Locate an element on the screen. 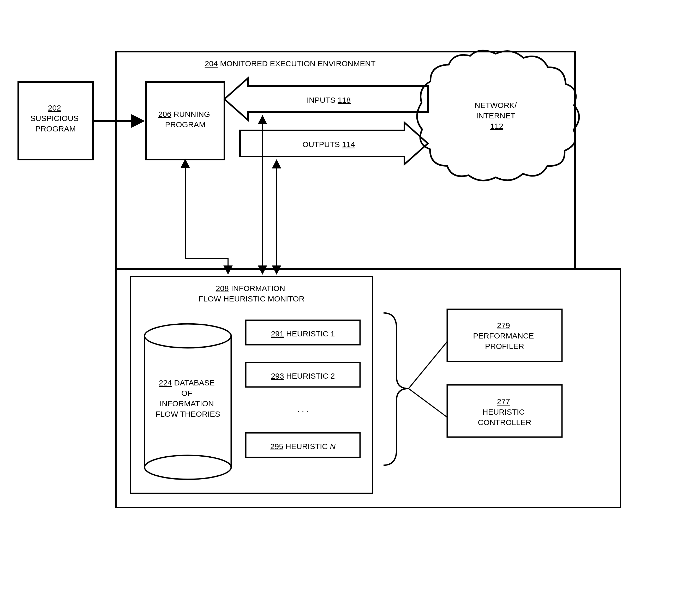  heuristic-1-label: 291 HEURISTIC 1 is located at coordinates (303, 334).